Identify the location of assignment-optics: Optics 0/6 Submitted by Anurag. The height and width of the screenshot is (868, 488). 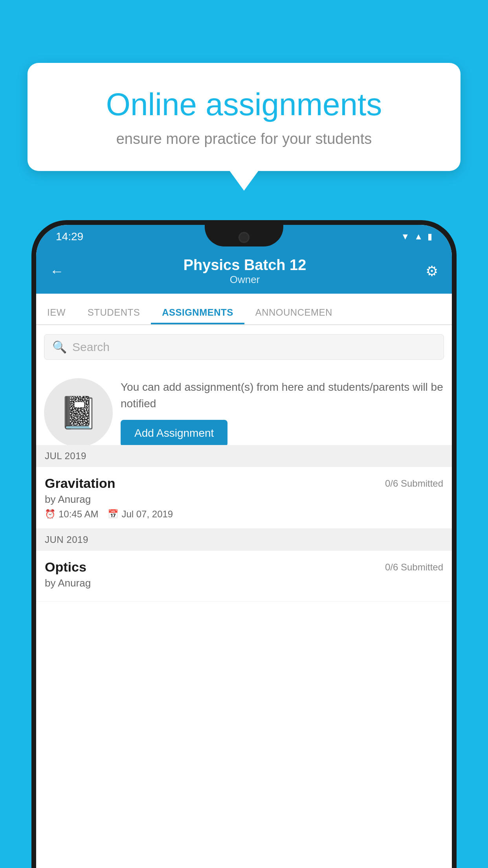
(244, 576).